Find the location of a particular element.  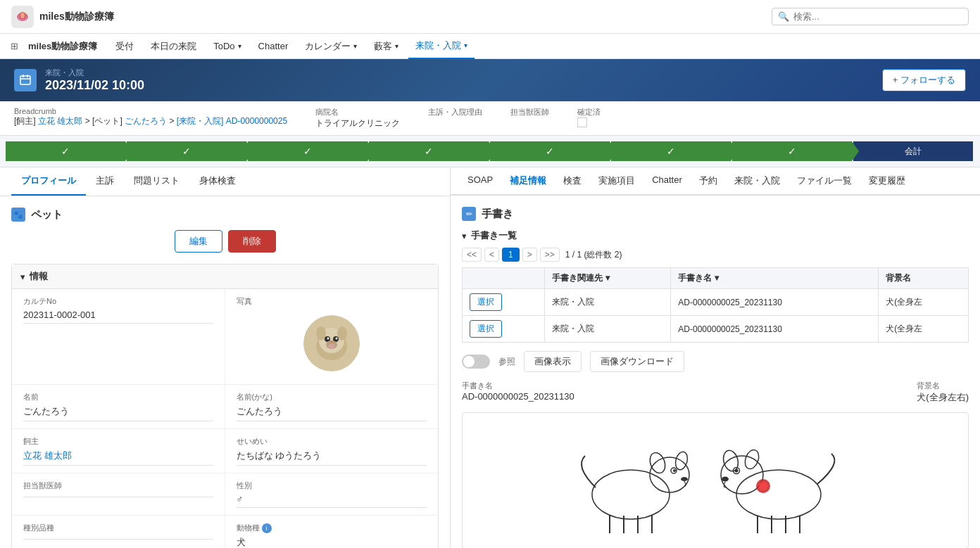

nav-item-customer: 藪客▾ is located at coordinates (386, 46).